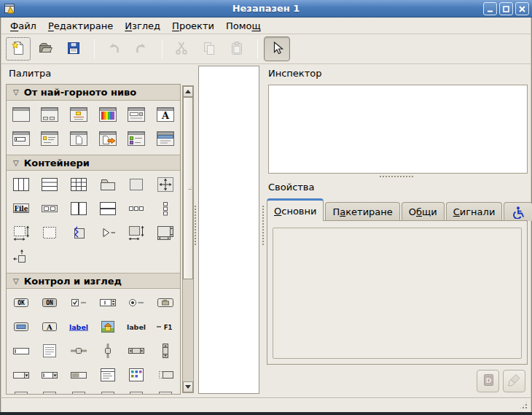 This screenshot has height=415, width=532. I want to click on palette-item-file-chooser-button, so click(165, 303).